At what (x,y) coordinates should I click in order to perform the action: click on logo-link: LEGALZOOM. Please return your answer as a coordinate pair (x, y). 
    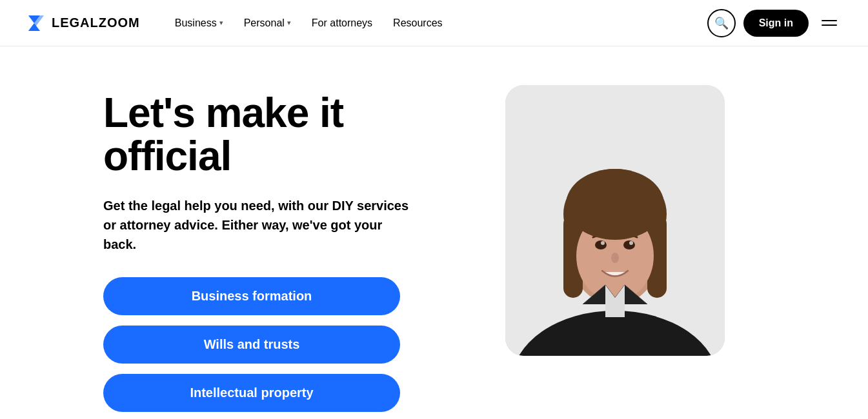
    Looking at the image, I should click on (83, 23).